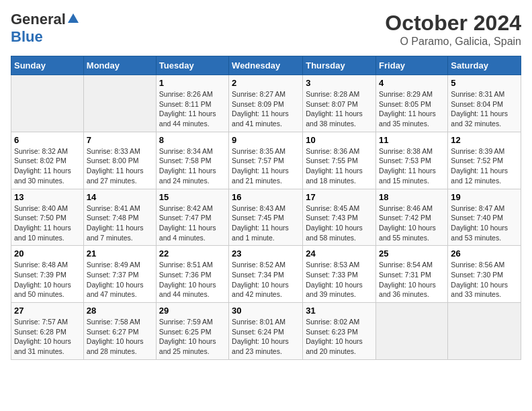 This screenshot has height=411, width=532. I want to click on calendar-cell: 17Sunrise: 8:45 AMSunset: 7:43 PMDayligh…, so click(340, 218).